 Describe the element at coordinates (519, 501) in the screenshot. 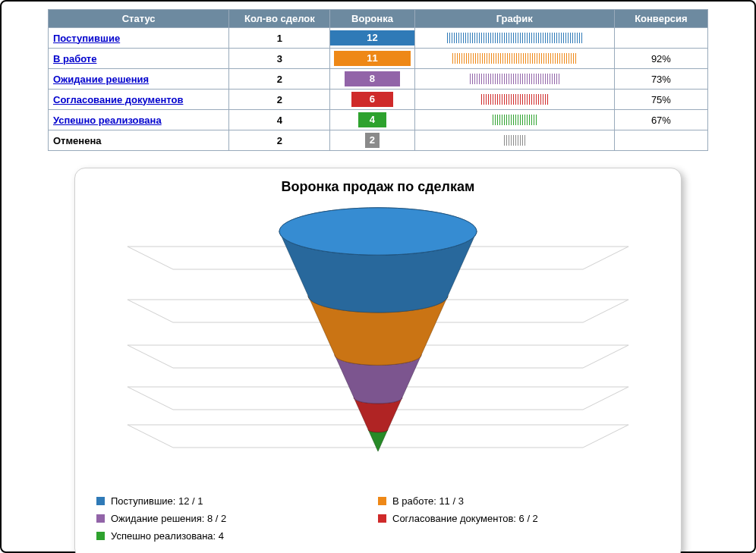

I see `legend-item: В работе: 11 / 3` at that location.